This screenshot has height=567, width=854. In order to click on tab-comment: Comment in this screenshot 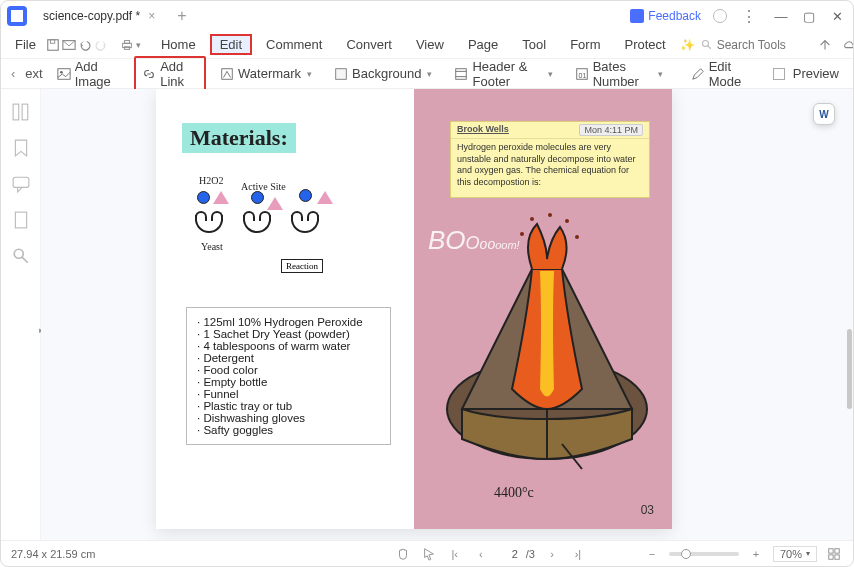, I will do `click(294, 44)`.